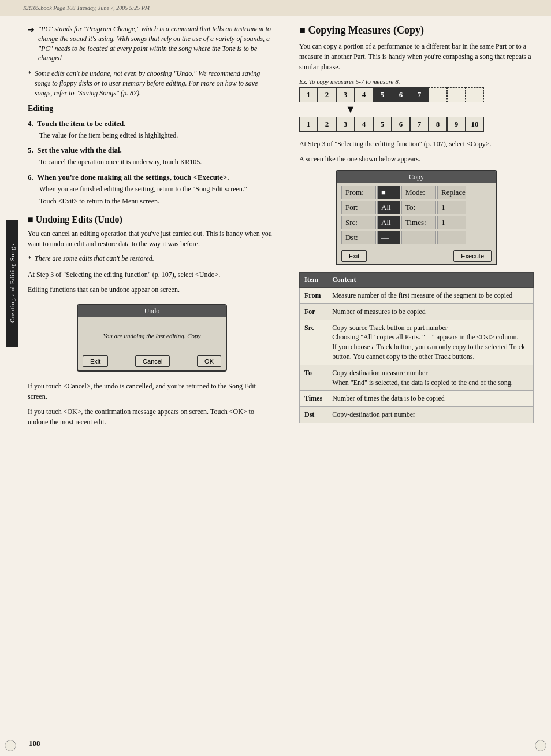  I want to click on step-4-body: The value for the item being edited is h…, so click(158, 135).